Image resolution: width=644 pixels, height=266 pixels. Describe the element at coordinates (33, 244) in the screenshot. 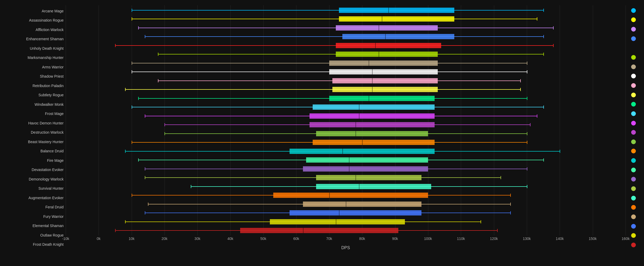

I see `y-label: Frost Death Knight` at that location.